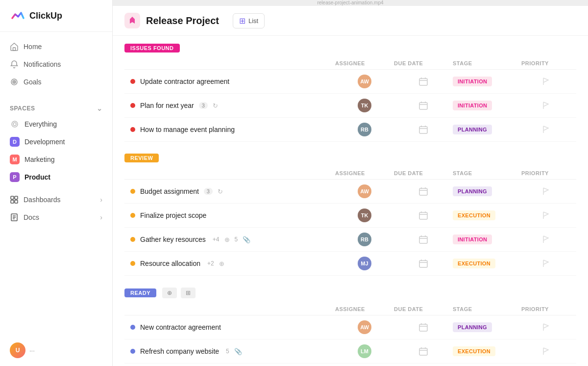 Image resolution: width=588 pixels, height=366 pixels. I want to click on ready-header-row: READY ⊕ ⊞, so click(350, 293).